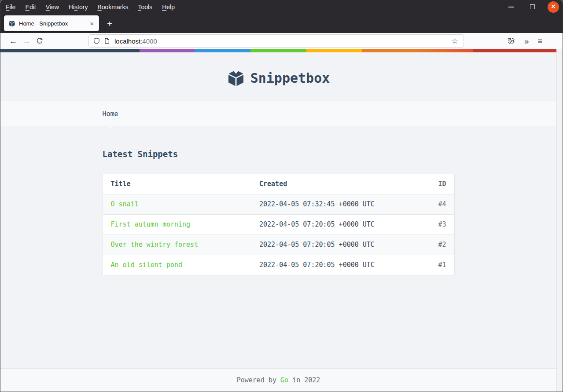 The width and height of the screenshot is (563, 392). What do you see at coordinates (278, 205) in the screenshot?
I see `table-row: O snail 2022-04-05 07:32:45 +0000 UTC #4` at bounding box center [278, 205].